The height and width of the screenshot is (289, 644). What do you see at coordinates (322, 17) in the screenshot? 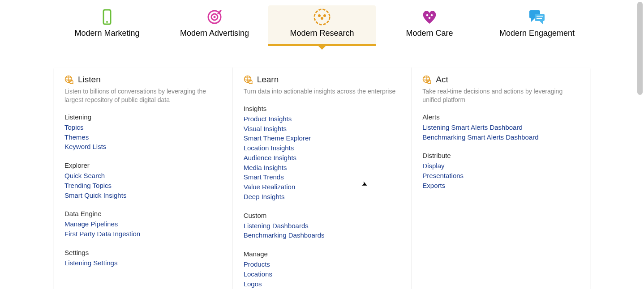
I see `people-icon` at bounding box center [322, 17].